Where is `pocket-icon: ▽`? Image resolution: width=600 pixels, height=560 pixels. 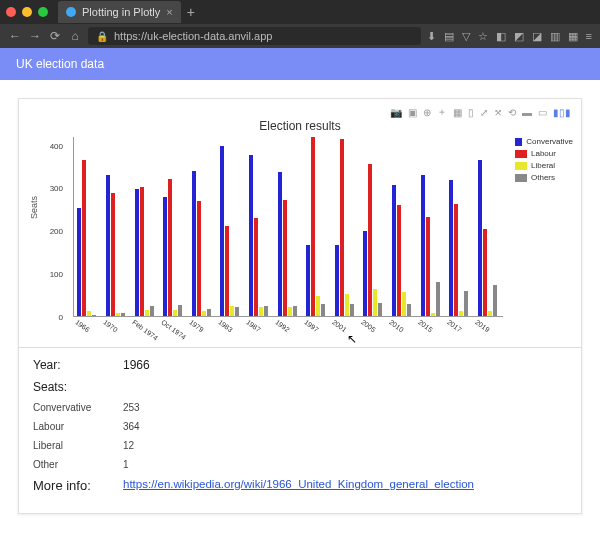
pocket-icon: ▽ is located at coordinates (466, 36).